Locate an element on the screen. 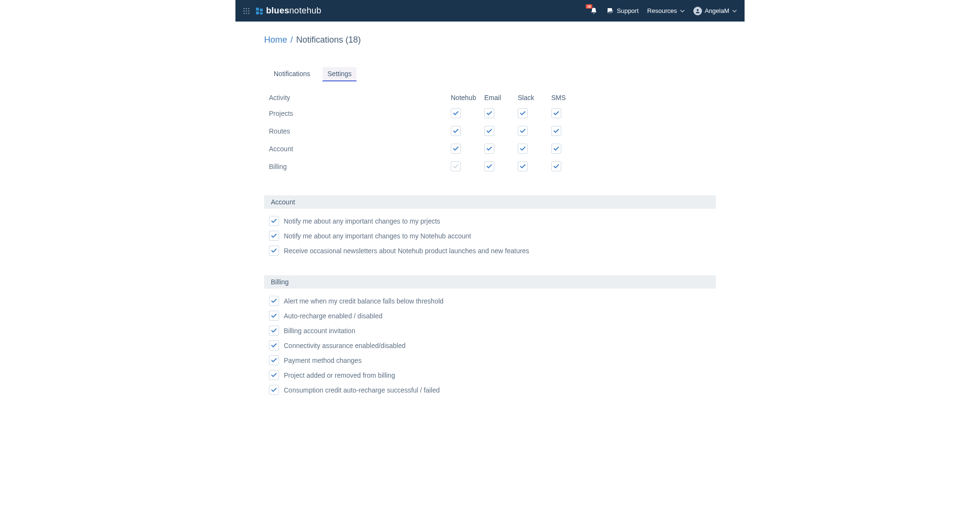 Image resolution: width=980 pixels, height=517 pixels. activity-label: Projects is located at coordinates (360, 113).